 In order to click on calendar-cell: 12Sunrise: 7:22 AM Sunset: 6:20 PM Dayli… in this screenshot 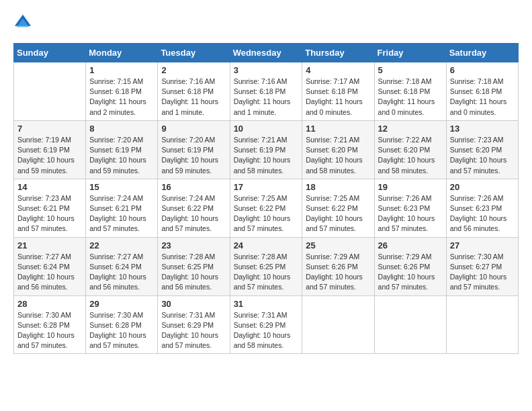, I will do `click(410, 149)`.